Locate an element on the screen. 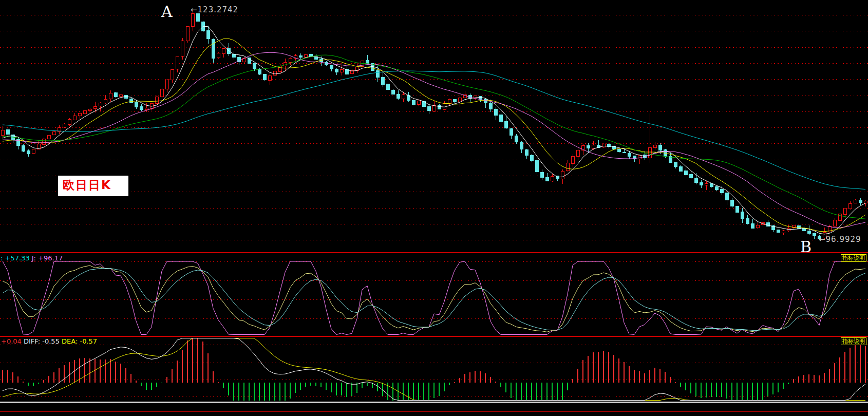  kdj-panel-header: : +57.33 J: +96.17 is located at coordinates (32, 258).